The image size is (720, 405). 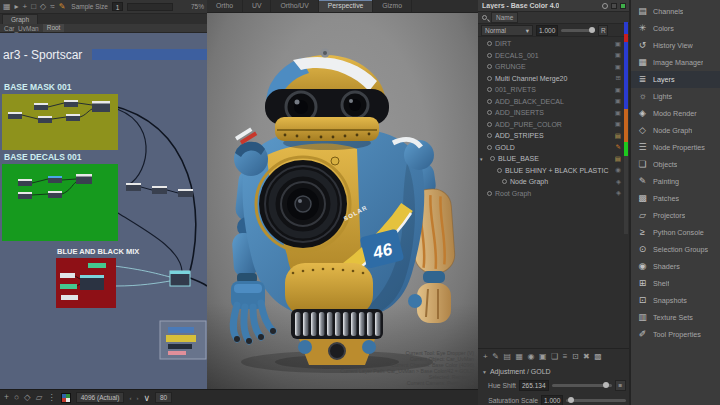 What do you see at coordinates (618, 170) in the screenshot?
I see `shader-sphere-icon: ◉` at bounding box center [618, 170].